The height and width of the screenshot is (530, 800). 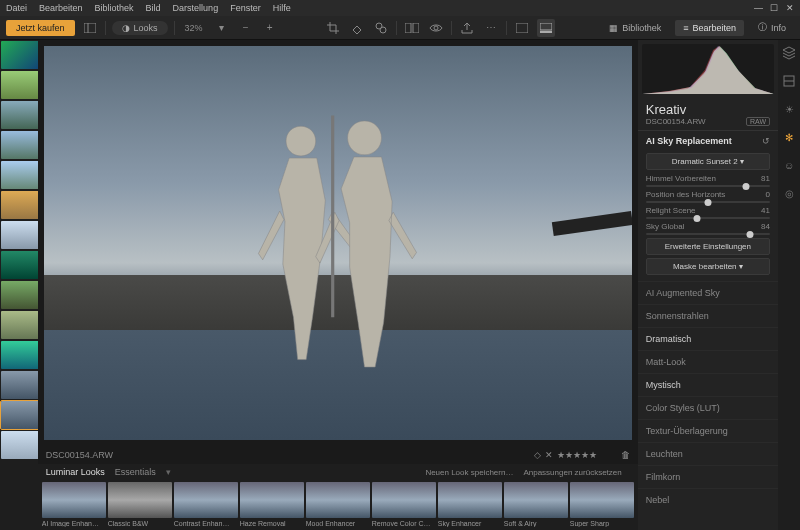 I want to click on looks-tab-luminar: Luminar Looks, so click(x=76, y=472).